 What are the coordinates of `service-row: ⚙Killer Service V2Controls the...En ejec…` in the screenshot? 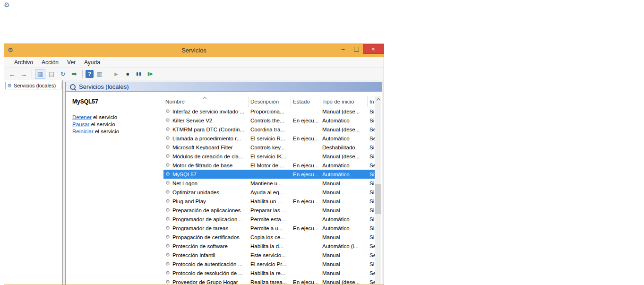 It's located at (269, 120).